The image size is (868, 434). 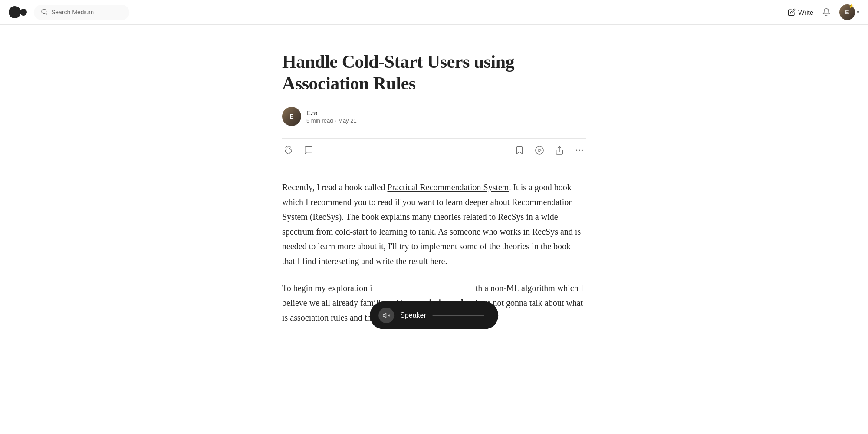 What do you see at coordinates (18, 12) in the screenshot?
I see `medium-logo` at bounding box center [18, 12].